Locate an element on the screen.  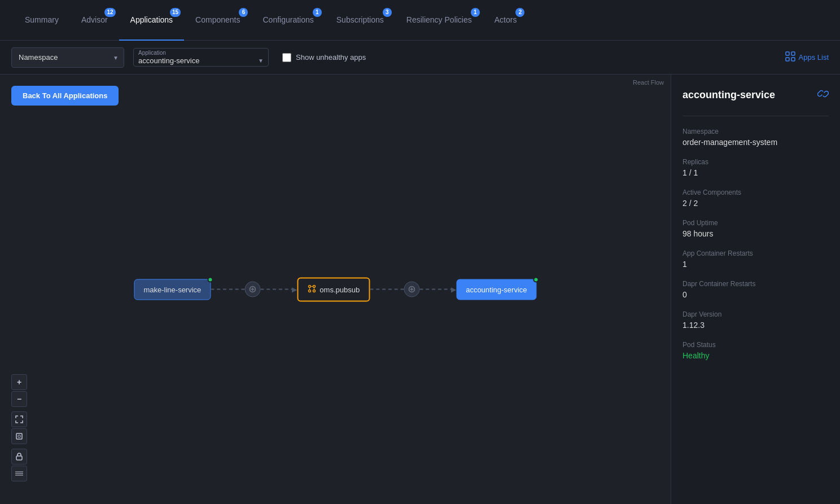
zoom-out-button: − is located at coordinates (19, 399).